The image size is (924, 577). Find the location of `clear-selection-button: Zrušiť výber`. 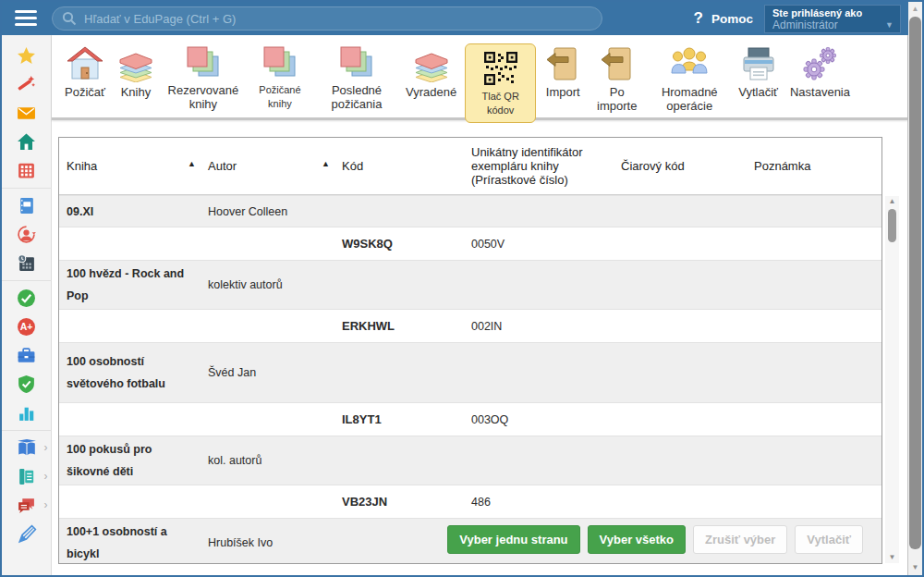

clear-selection-button: Zrušiť výber is located at coordinates (740, 540).